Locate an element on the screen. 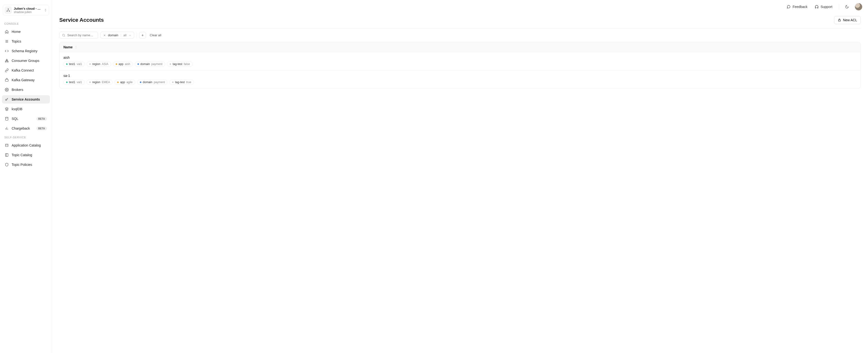 The width and height of the screenshot is (868, 353). search-wrap is located at coordinates (79, 35).